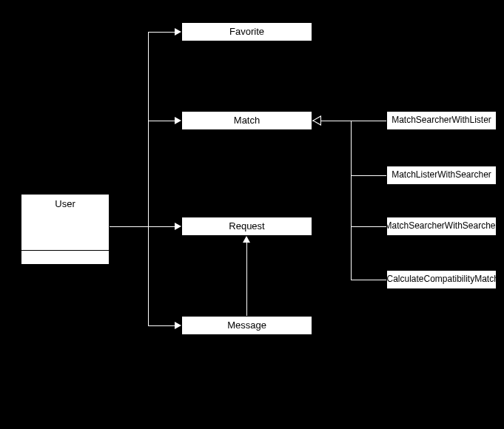  What do you see at coordinates (246, 226) in the screenshot?
I see `node-request-label: Request` at bounding box center [246, 226].